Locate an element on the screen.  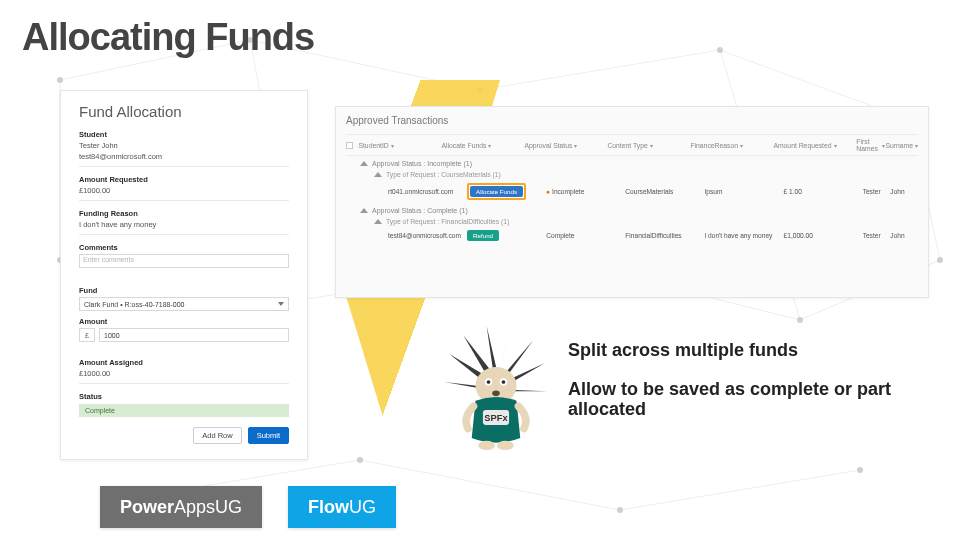
funding-reason-value: I don't have any money is located at coordinates (184, 224).